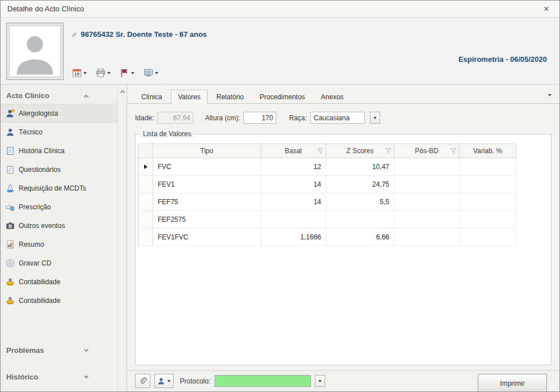 The height and width of the screenshot is (392, 560). What do you see at coordinates (144, 34) in the screenshot?
I see `patient-name: 98765432 Sr. Doente Teste - 67 anos` at bounding box center [144, 34].